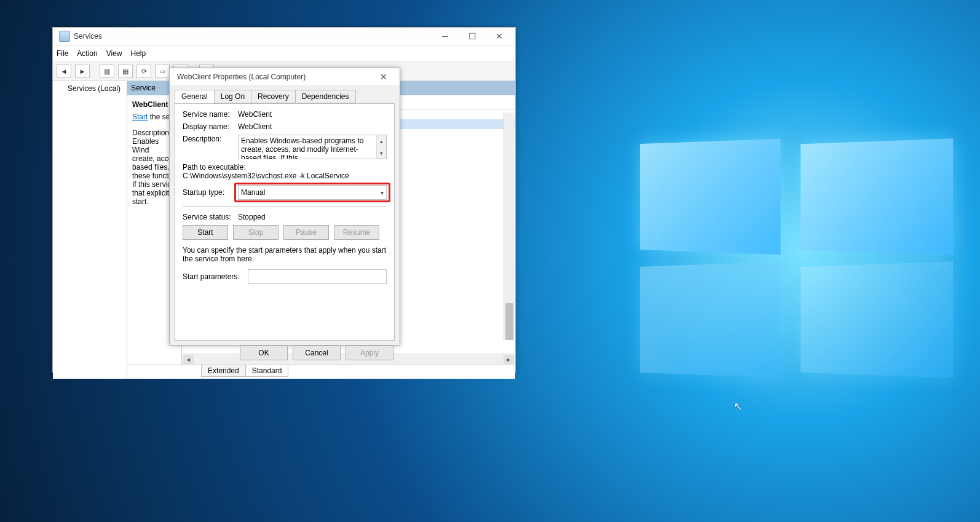 This screenshot has width=980, height=522. Describe the element at coordinates (162, 71) in the screenshot. I see `toolbar-export: ⇨` at that location.